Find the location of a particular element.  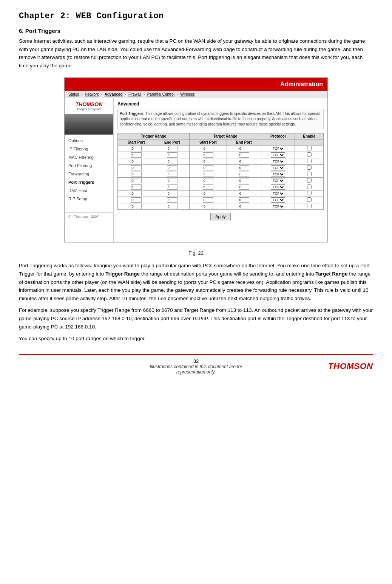

nav-firewall: Firewall is located at coordinates (135, 94).